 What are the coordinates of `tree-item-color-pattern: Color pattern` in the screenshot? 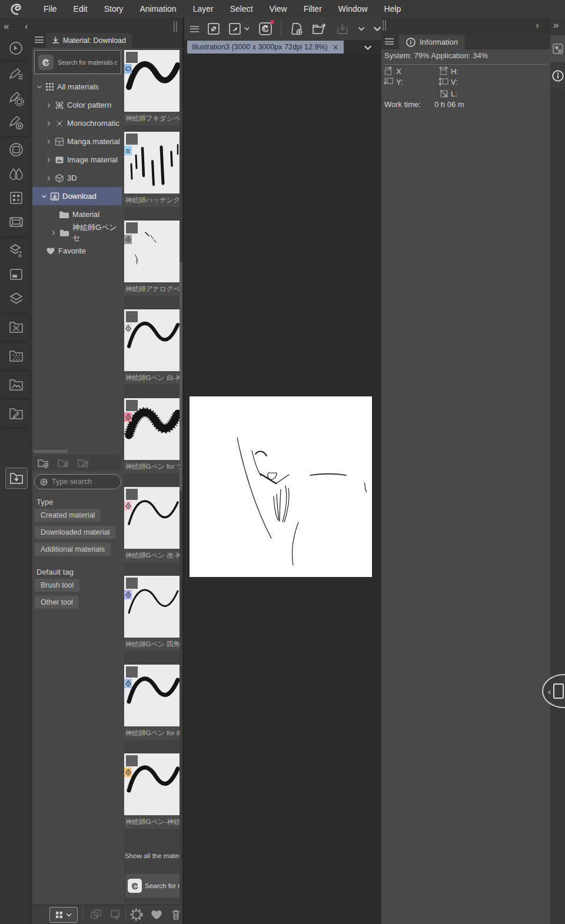 It's located at (77, 105).